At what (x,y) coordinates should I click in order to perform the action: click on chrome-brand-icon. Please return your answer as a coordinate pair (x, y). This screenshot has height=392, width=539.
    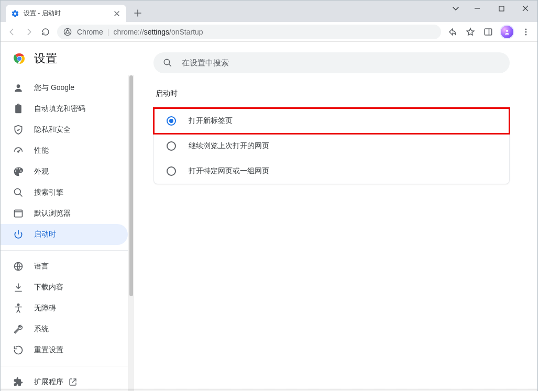
    Looking at the image, I should click on (68, 32).